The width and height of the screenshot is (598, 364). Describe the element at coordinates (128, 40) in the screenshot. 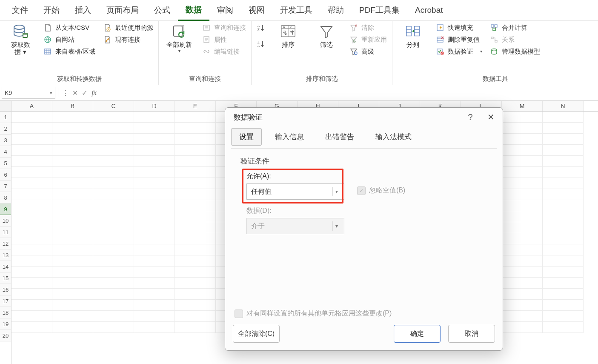

I see `existing-connections-button: 现有连接` at that location.